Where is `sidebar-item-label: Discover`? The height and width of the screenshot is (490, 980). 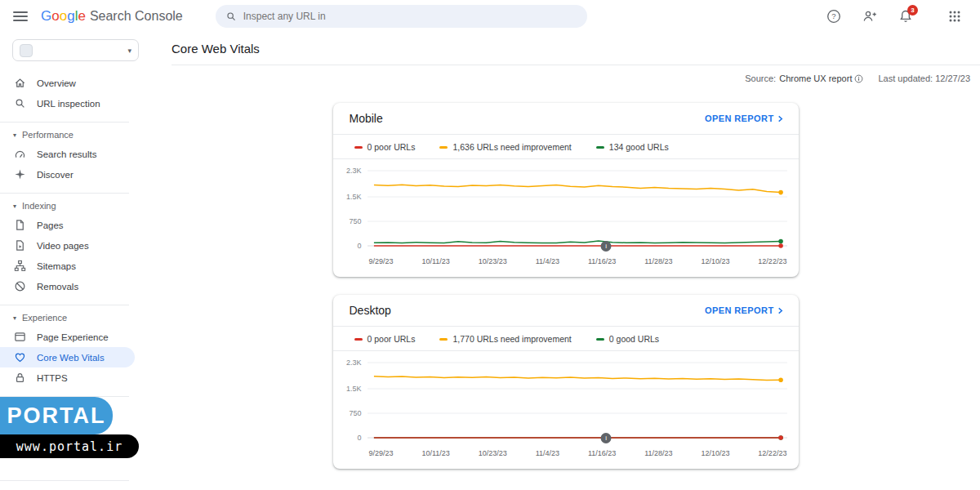 sidebar-item-label: Discover is located at coordinates (56, 175).